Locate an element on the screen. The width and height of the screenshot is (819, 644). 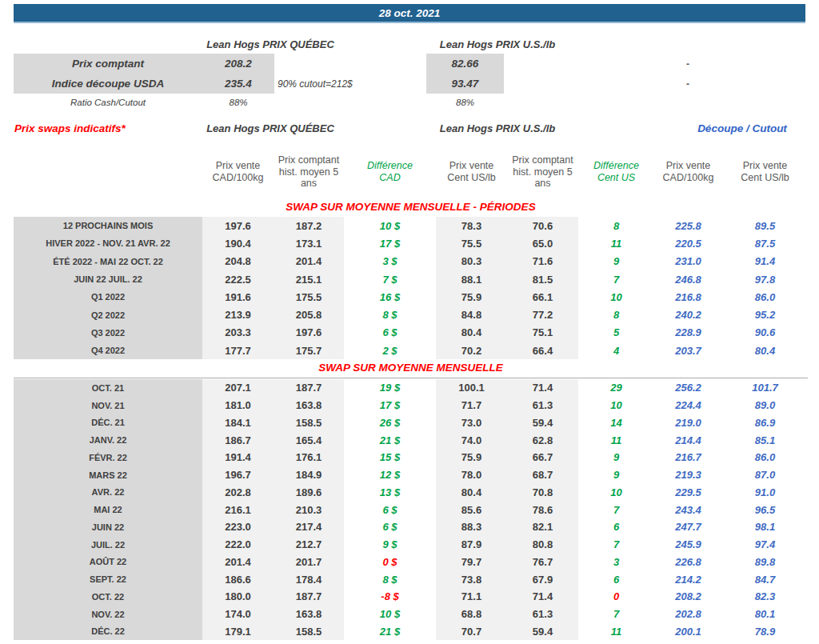
cad-sale-price: 216.1 is located at coordinates (238, 510).